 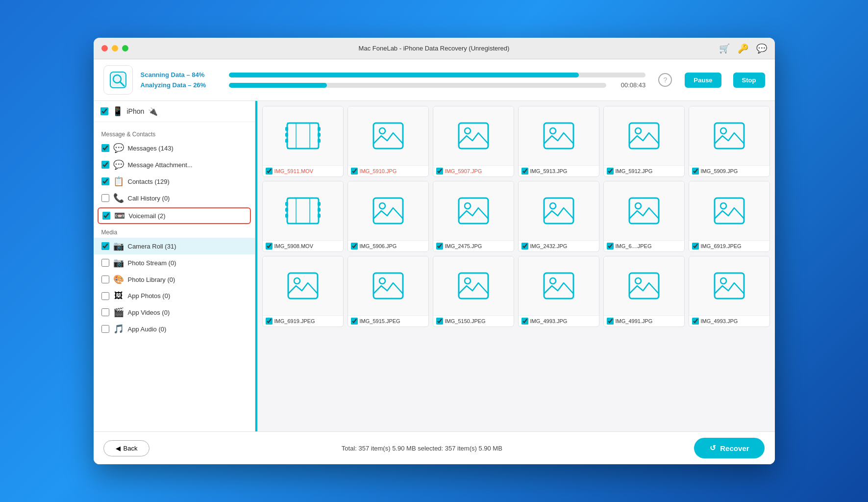 What do you see at coordinates (174, 198) in the screenshot?
I see `sidebar-item-call-history: 📞 Call History (0)` at bounding box center [174, 198].